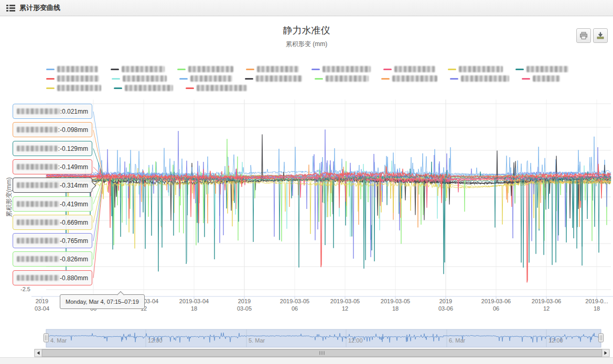 The width and height of the screenshot is (613, 364). I want to click on tooltip-value: -0.669mm, so click(74, 223).